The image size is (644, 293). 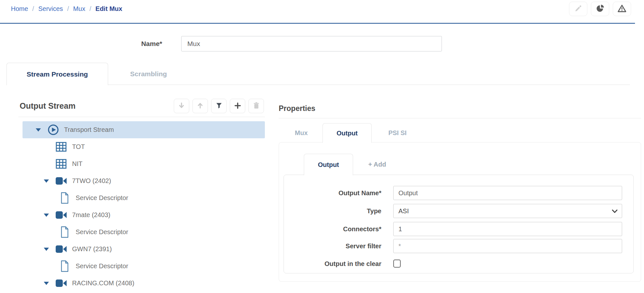 I want to click on type-label: Type, so click(x=324, y=211).